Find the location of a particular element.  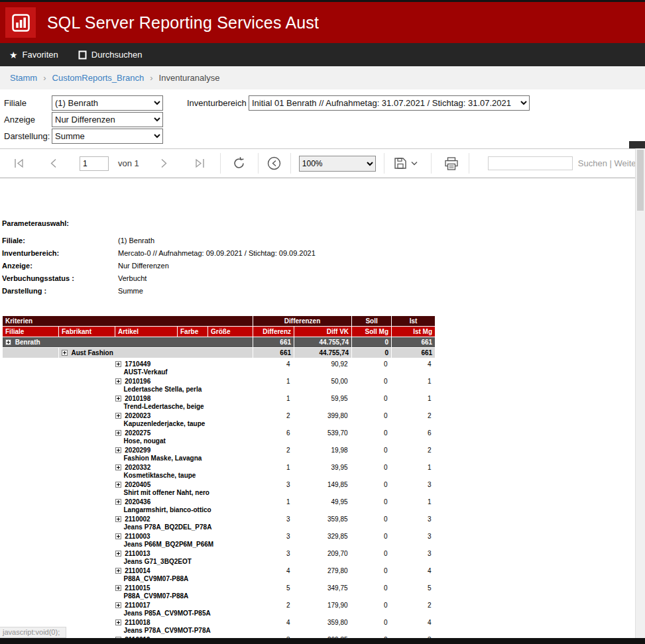

cell-ist-mg: 2 is located at coordinates (414, 419).